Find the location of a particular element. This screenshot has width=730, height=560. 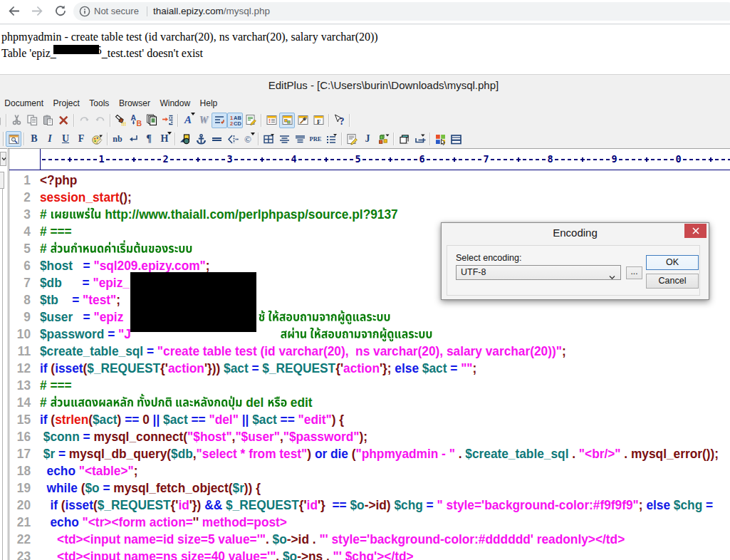

document-properties-icon is located at coordinates (251, 120).